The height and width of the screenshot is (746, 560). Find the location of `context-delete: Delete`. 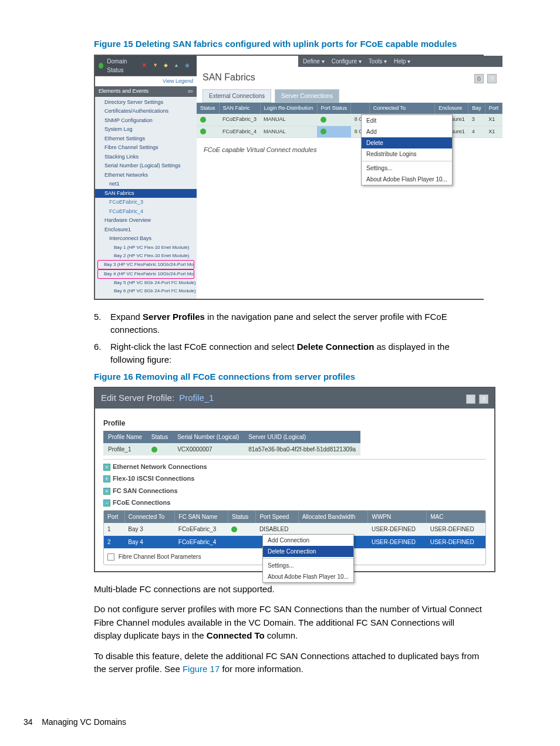

context-delete: Delete is located at coordinates (407, 143).